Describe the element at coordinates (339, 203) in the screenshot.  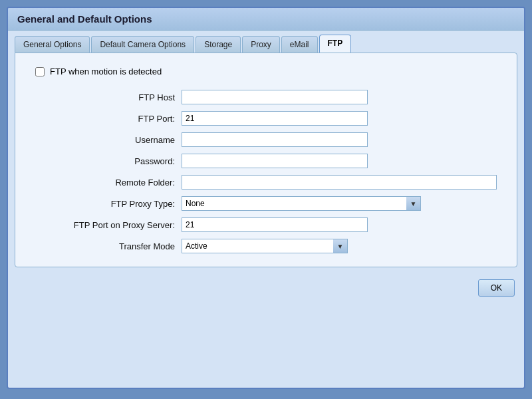
I see `proxy-type-wrapper: None HTTP SOCKS4 SOCKS5 ▼` at that location.